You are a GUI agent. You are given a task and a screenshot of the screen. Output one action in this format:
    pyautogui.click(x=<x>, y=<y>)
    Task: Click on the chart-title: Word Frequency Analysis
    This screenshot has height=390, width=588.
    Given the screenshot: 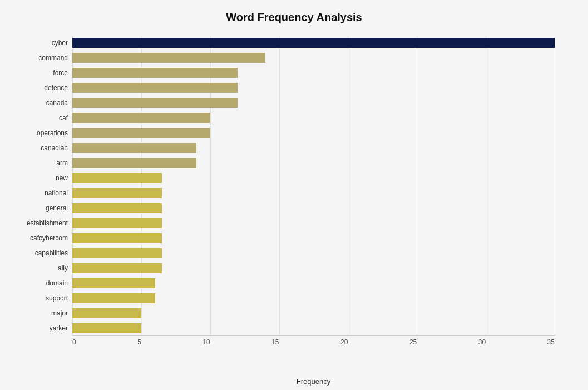 What is the action you would take?
    pyautogui.click(x=294, y=18)
    